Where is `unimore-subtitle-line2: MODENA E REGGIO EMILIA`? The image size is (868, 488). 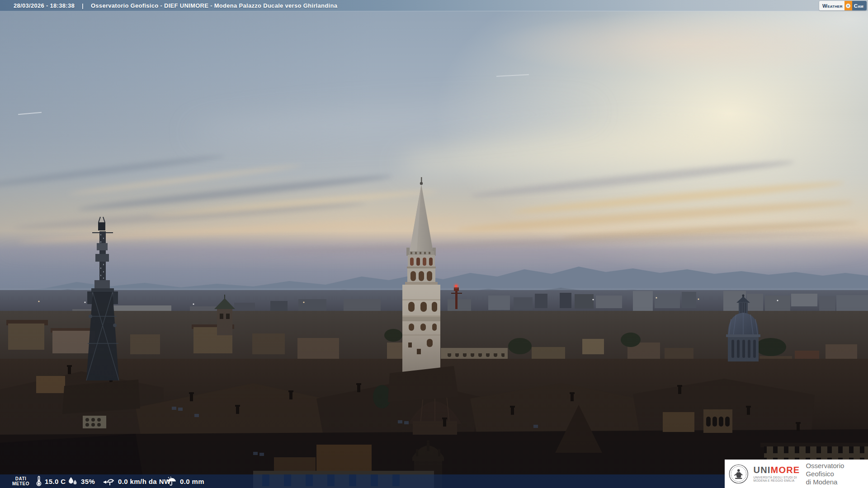
unimore-subtitle-line2: MODENA E REGGIO EMILIA is located at coordinates (777, 481).